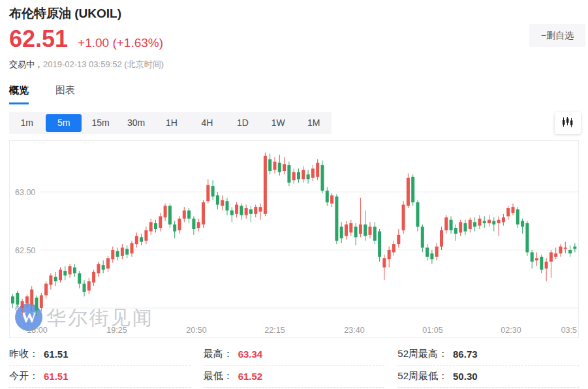 The height and width of the screenshot is (389, 588). I want to click on period-selector: 1m5m15m30m1H4H1D1W1M, so click(170, 123).